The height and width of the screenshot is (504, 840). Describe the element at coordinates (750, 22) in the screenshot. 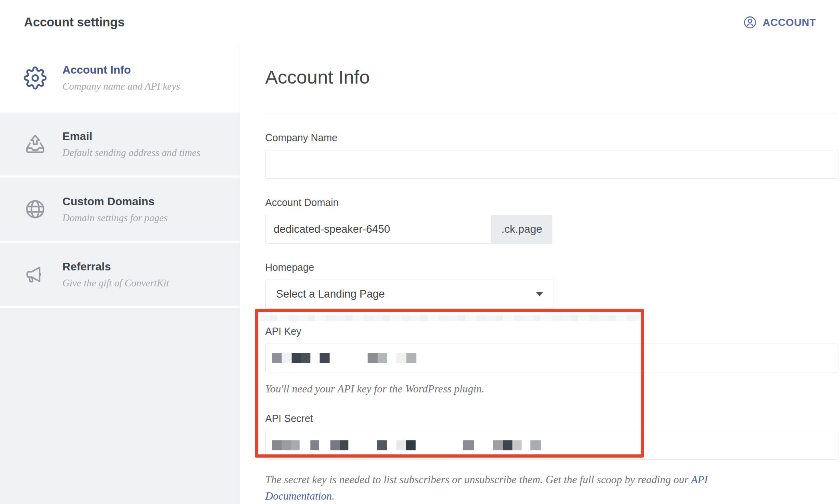

I see `user-circle-icon` at that location.